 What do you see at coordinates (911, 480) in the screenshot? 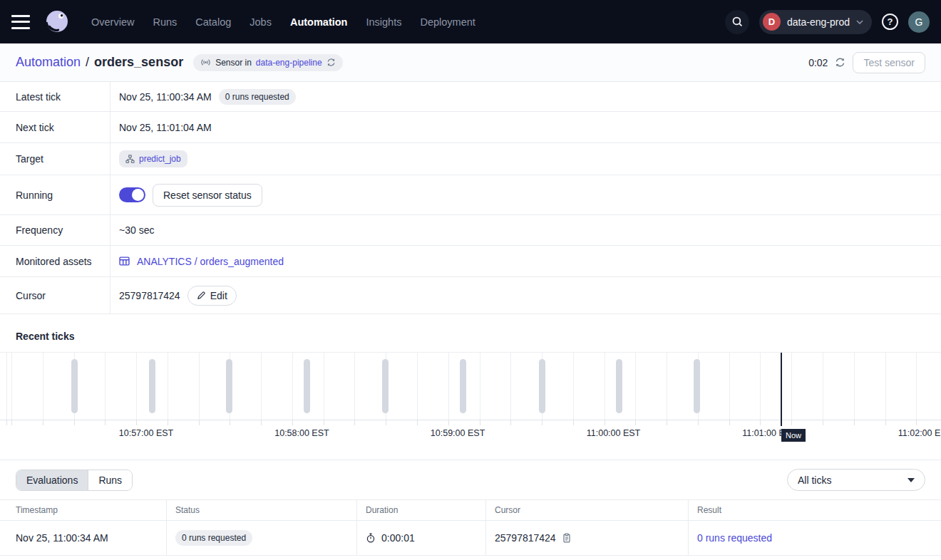
I see `caret-down-icon` at bounding box center [911, 480].